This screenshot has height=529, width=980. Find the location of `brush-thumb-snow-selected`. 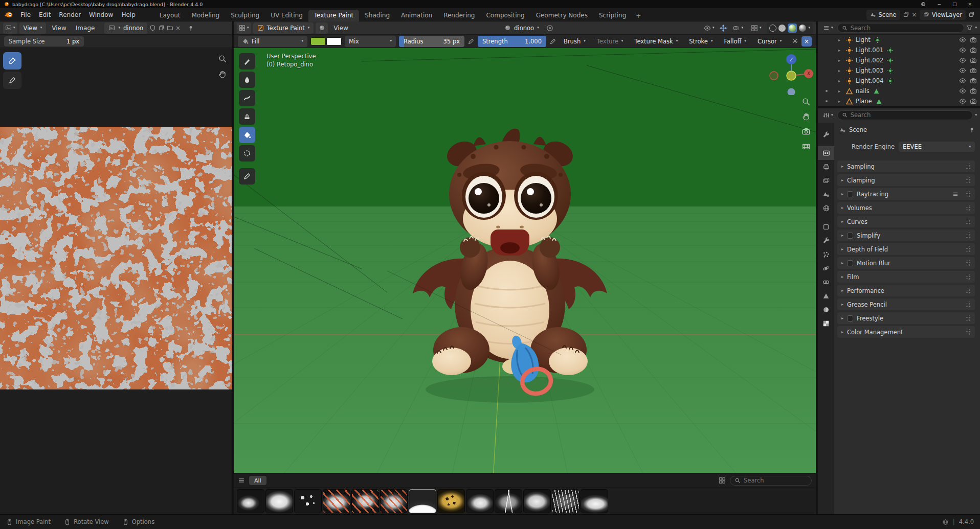

brush-thumb-snow-selected is located at coordinates (422, 501).